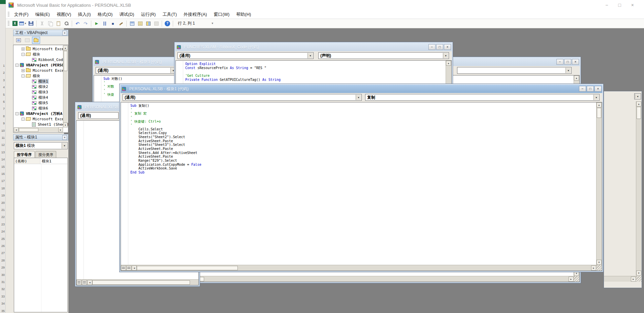 Image resolution: width=644 pixels, height=313 pixels. I want to click on code-line: Sheets.Add After:=ActiveSheet, so click(366, 153).